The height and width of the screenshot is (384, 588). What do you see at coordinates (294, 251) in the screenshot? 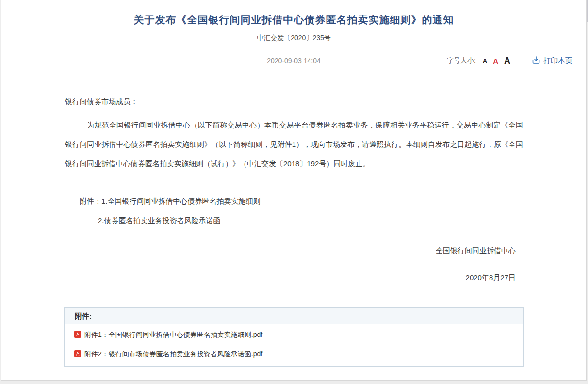
I see `issuer-signature: 全国银行间同业拆借中心` at bounding box center [294, 251].